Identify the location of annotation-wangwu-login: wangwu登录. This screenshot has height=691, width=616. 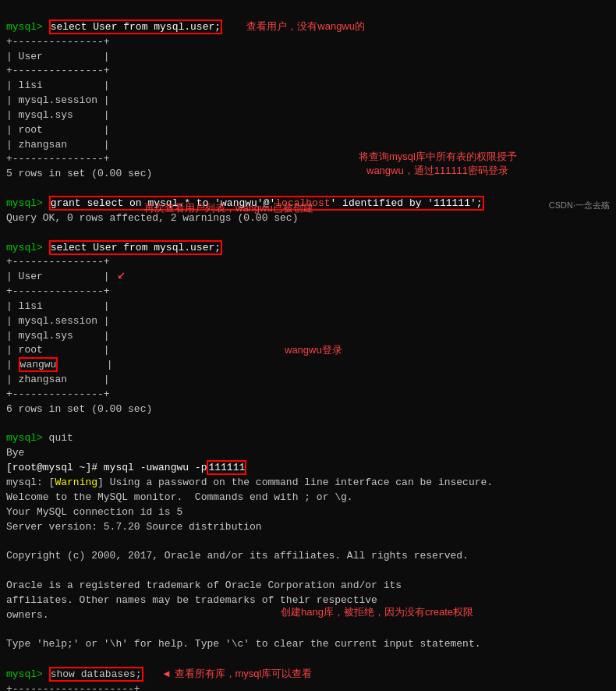
(313, 350).